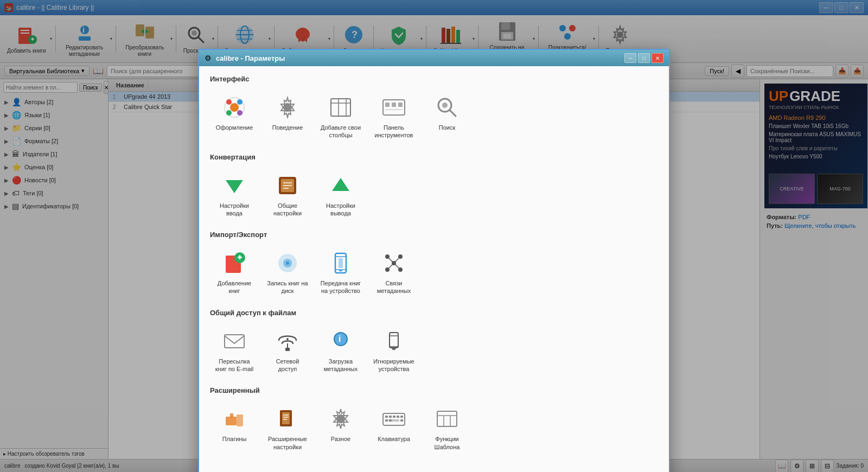 This screenshot has width=868, height=472. Describe the element at coordinates (658, 58) in the screenshot. I see `modal-close-button: ✕` at that location.